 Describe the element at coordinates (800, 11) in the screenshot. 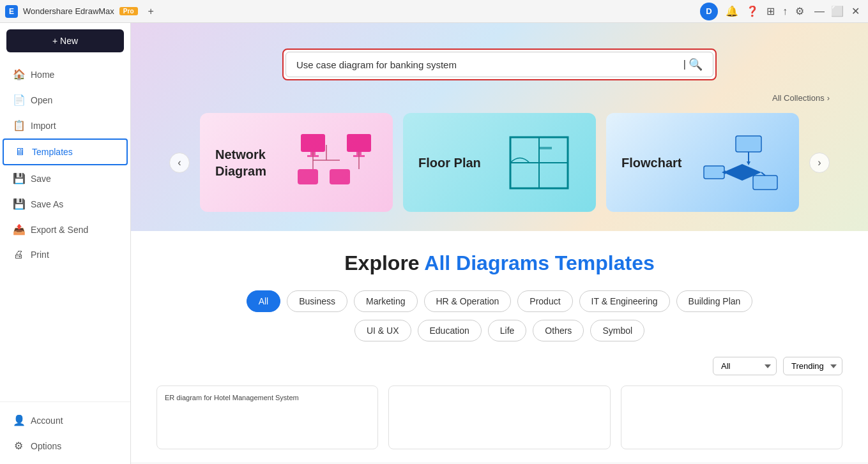

I see `settings-icon: ⚙` at that location.